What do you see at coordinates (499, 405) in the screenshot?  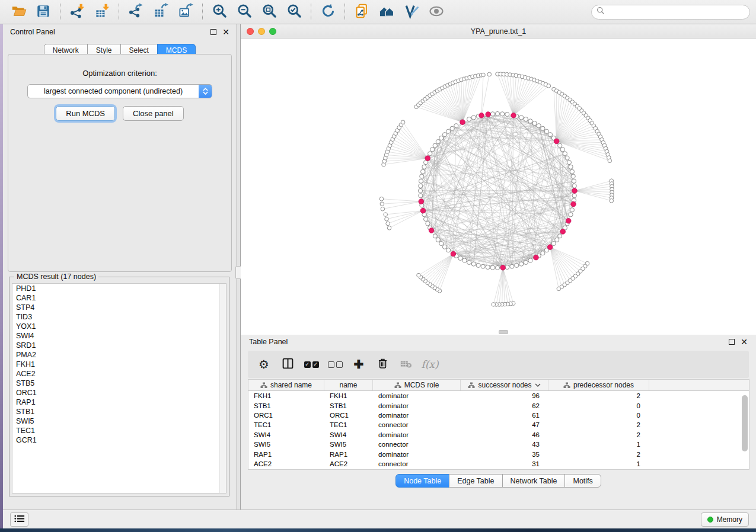 I see `table-row: STB1STB1dominator620` at bounding box center [499, 405].